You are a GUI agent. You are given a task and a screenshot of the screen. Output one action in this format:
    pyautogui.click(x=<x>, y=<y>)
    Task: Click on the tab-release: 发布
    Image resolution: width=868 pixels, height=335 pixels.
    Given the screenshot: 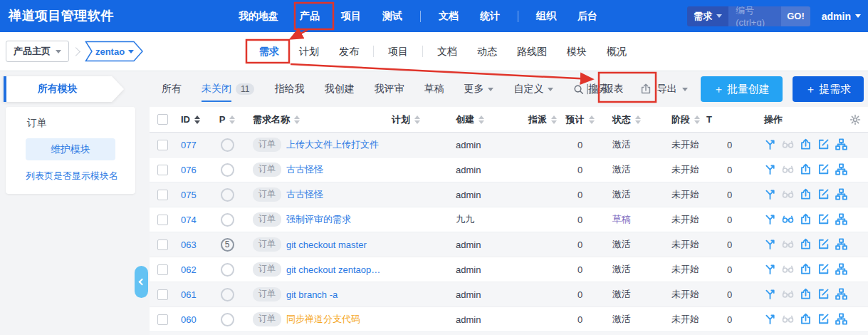 What is the action you would take?
    pyautogui.click(x=349, y=51)
    